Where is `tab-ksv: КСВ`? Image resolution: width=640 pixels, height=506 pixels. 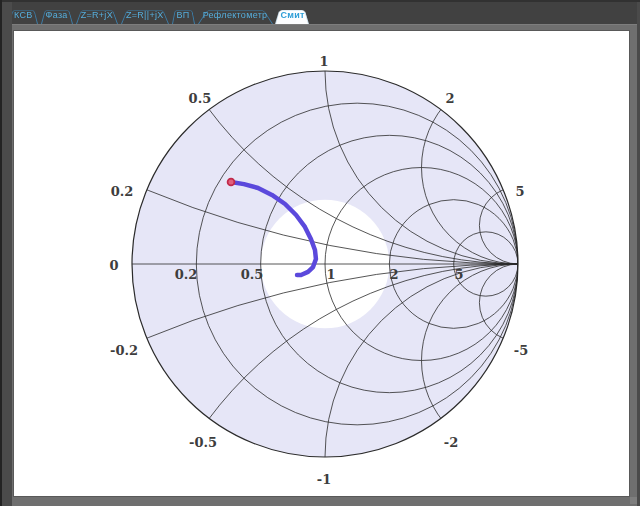 tab-ksv: КСВ is located at coordinates (24, 14).